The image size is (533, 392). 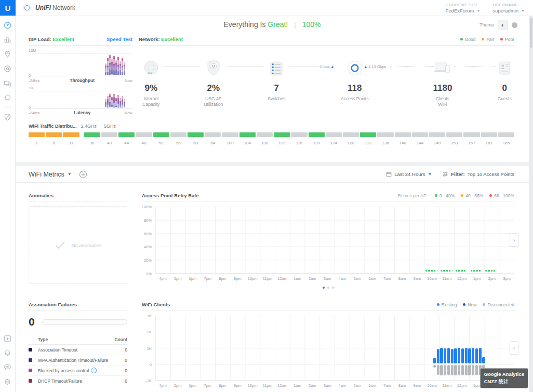 I want to click on ubiquiti-logo: U, so click(x=8, y=8).